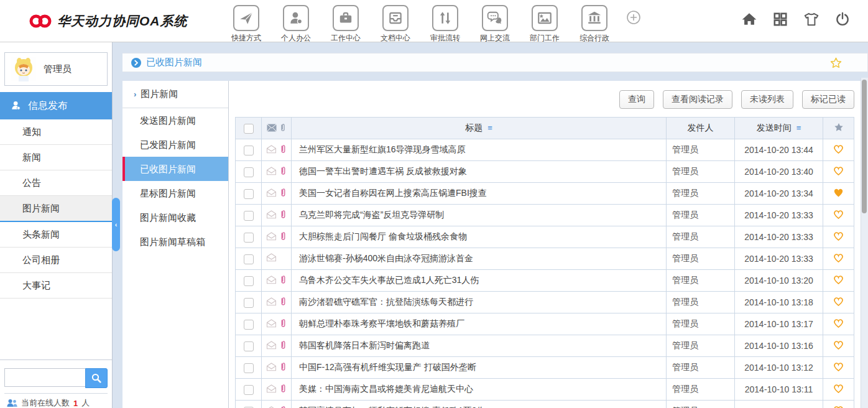 This screenshot has width=868, height=408. I want to click on news-title-link: 韩国高速吊车与一辆私家轿车相撞 责任致1死2伤, so click(392, 407).